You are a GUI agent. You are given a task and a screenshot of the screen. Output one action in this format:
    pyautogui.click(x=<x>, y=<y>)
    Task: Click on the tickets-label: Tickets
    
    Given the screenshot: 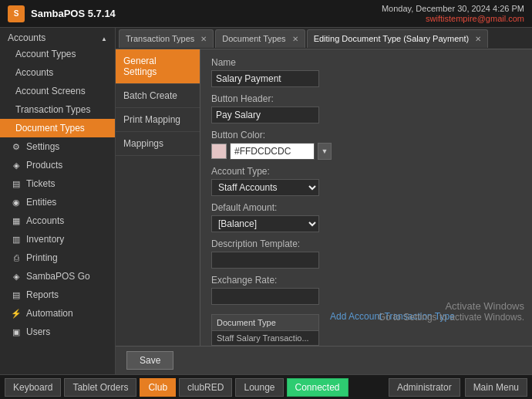 What is the action you would take?
    pyautogui.click(x=41, y=184)
    